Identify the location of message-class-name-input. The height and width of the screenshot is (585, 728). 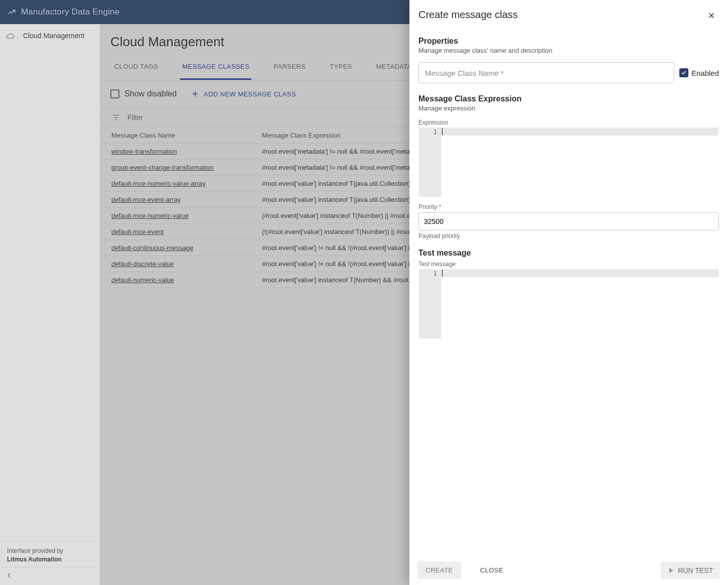
(546, 73).